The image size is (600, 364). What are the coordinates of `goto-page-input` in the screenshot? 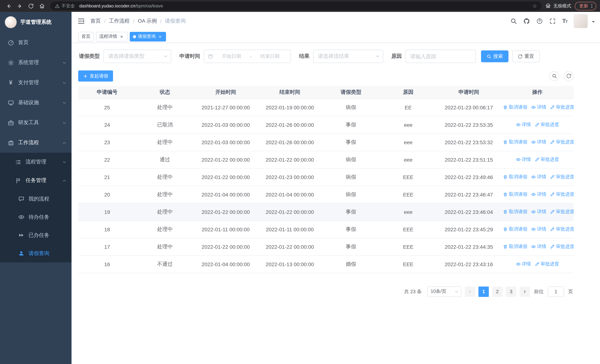 It's located at (556, 292).